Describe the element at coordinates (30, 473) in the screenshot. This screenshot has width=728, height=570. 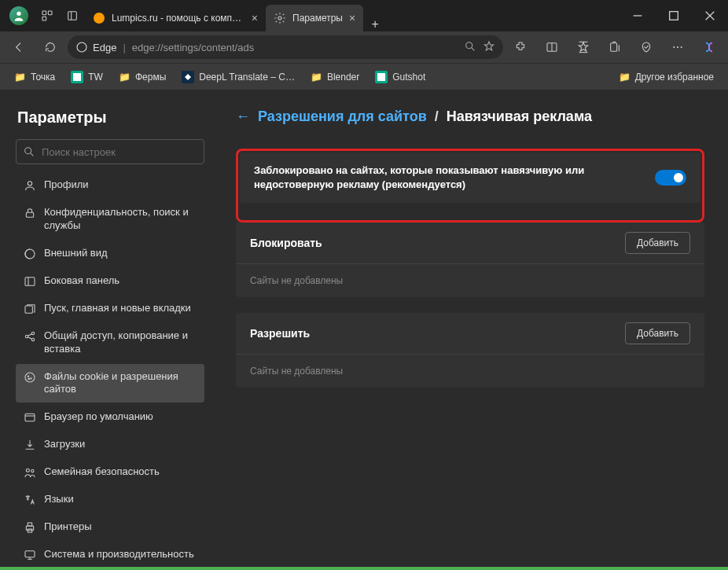
I see `family-icon` at that location.